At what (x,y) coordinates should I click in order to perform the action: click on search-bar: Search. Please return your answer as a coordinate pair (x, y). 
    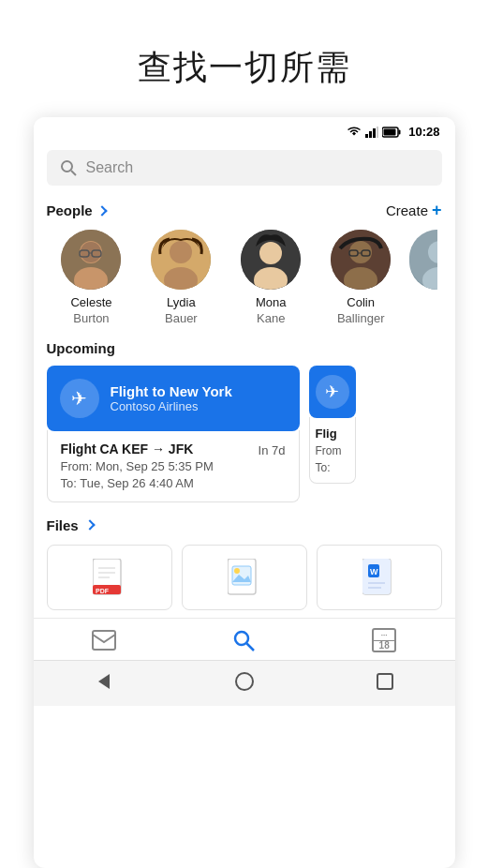
    Looking at the image, I should click on (244, 168).